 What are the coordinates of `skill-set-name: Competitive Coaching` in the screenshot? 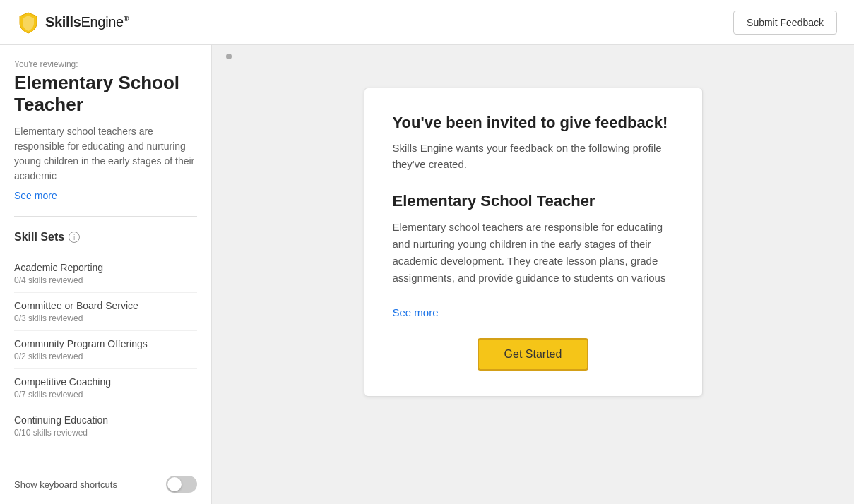 It's located at (106, 382).